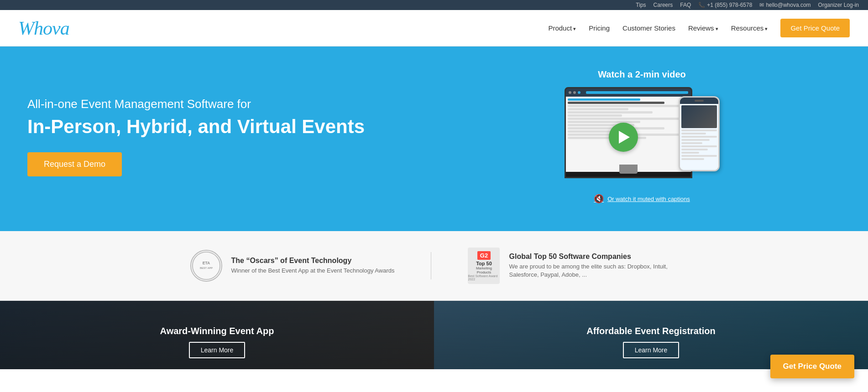 The image size is (868, 392). I want to click on svg-text: BEST APP, so click(206, 268).